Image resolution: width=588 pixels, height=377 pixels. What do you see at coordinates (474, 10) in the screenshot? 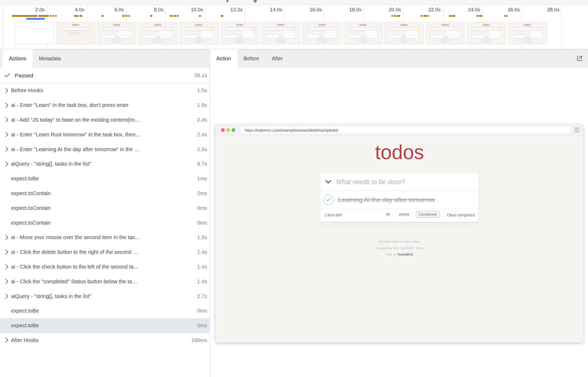
I see `timeline-tick-label: 24.0s` at bounding box center [474, 10].